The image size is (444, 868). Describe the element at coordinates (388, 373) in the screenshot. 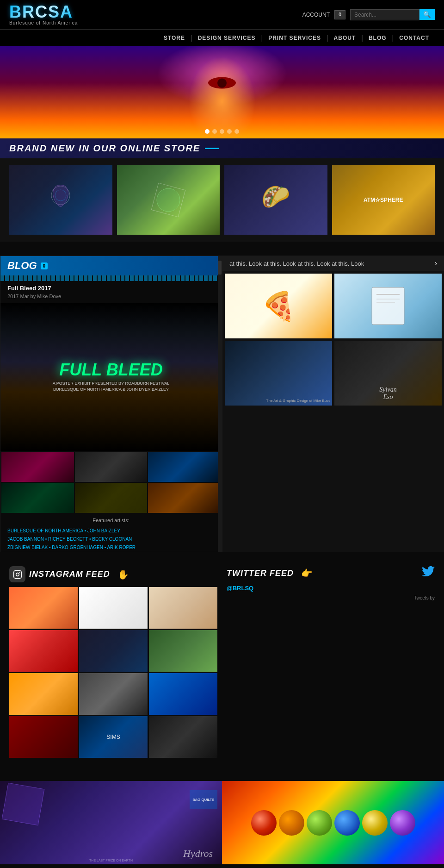

I see `look-item-4: SylvanEso` at that location.